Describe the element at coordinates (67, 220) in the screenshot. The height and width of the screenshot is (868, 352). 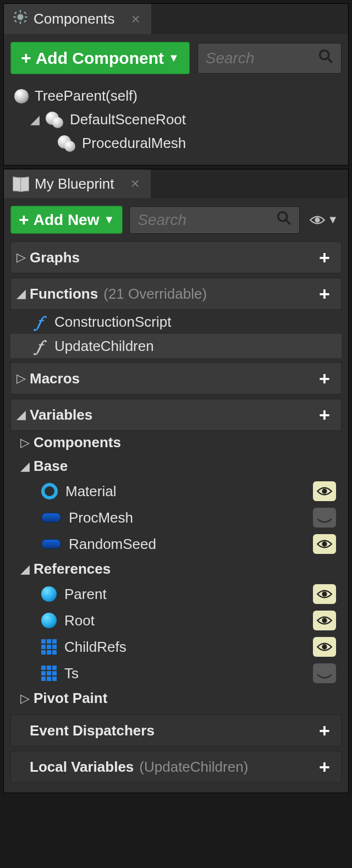
I see `add-new-button: + Add New ▼` at that location.